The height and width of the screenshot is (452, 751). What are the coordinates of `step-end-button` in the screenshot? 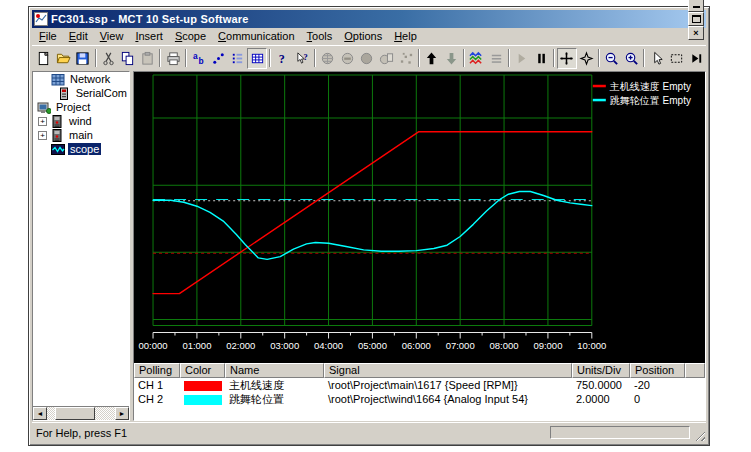 It's located at (696, 58).